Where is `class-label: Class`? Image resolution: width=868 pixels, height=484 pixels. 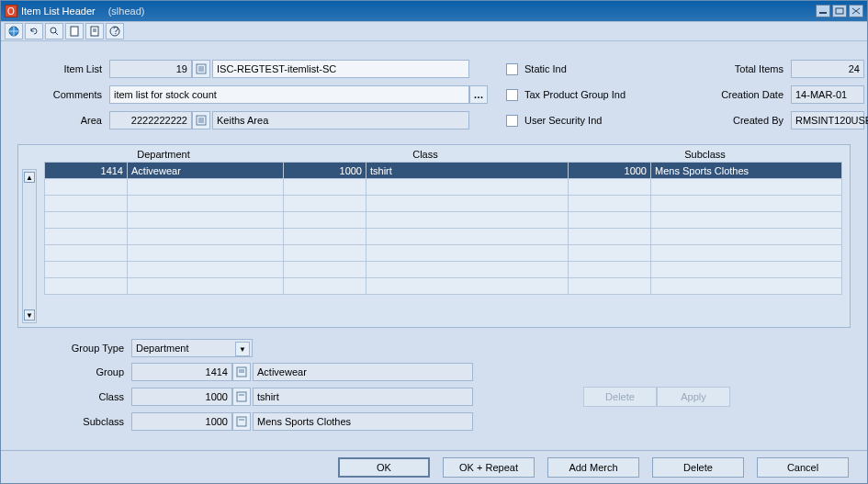
class-label: Class is located at coordinates (85, 397).